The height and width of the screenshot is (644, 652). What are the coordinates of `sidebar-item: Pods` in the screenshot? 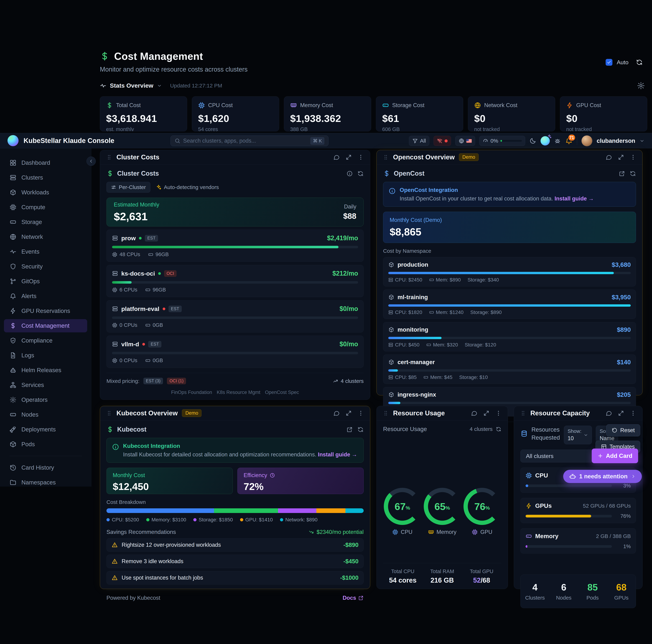 It's located at (46, 444).